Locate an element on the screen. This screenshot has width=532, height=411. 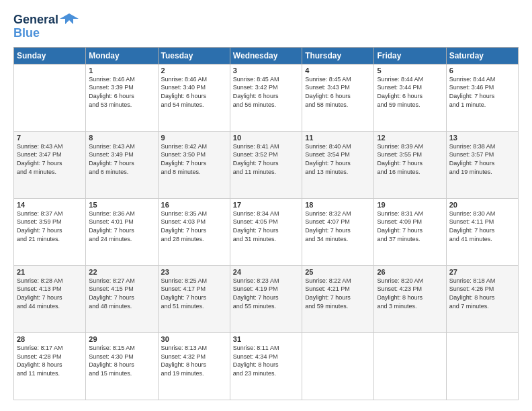
calendar-cell: 8Sunrise: 8:43 AMSunset: 3:49 PMDaylight… is located at coordinates (122, 165).